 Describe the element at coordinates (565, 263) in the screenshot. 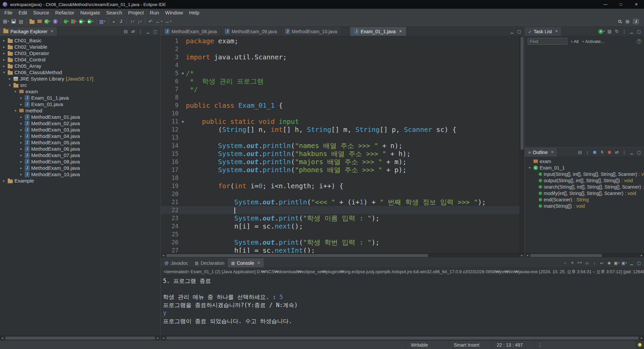

I see `terminate-button: ■` at that location.